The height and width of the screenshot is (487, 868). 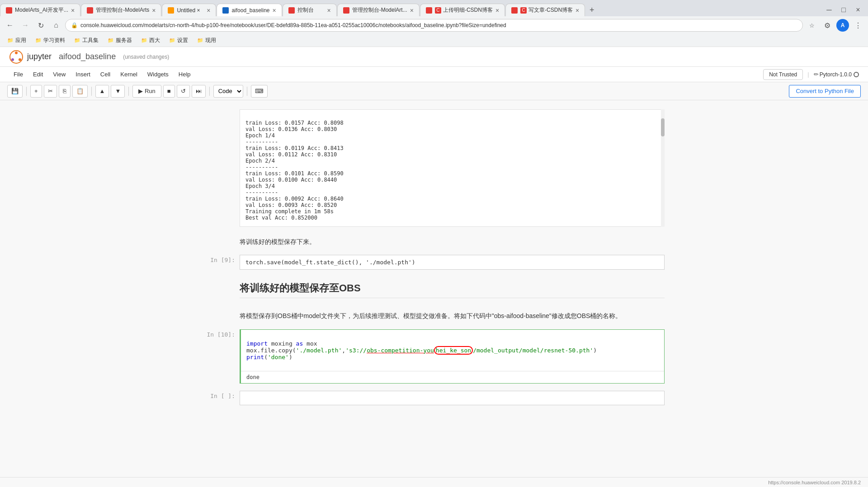 What do you see at coordinates (169, 91) in the screenshot?
I see `interrupt-button: ■` at bounding box center [169, 91].